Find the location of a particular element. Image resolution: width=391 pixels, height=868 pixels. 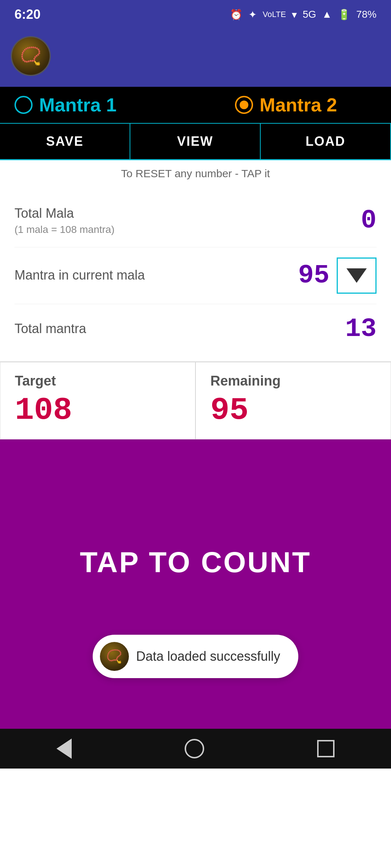

target-remaining-section: Target 108 Remaining 95 is located at coordinates (196, 400).